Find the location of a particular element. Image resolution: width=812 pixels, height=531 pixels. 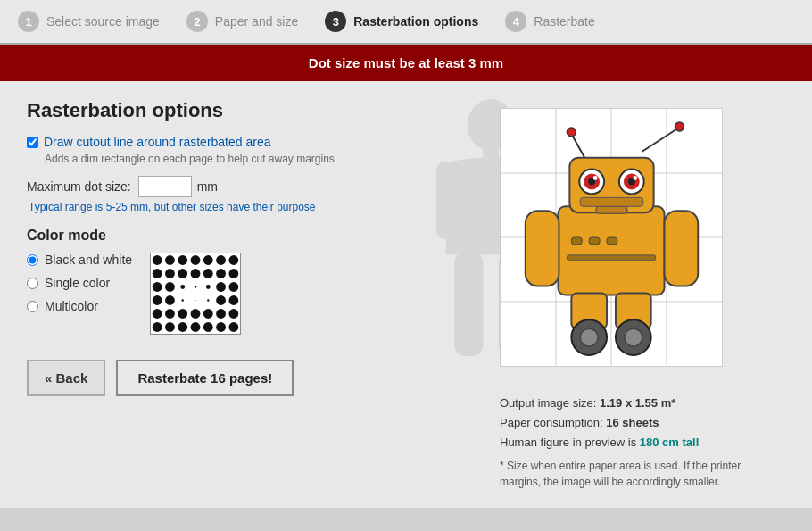

radio-row-multi: Multicolor is located at coordinates (79, 306).